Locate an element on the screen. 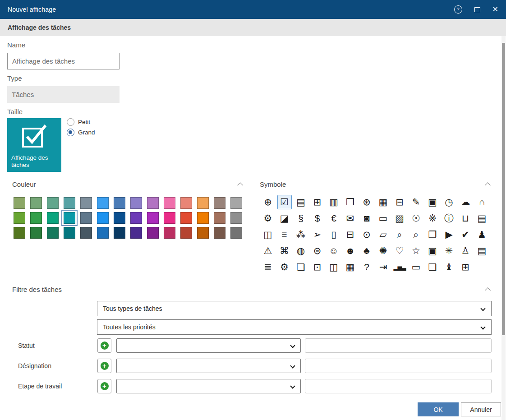  cabinet-icon: ⊟ is located at coordinates (350, 235).